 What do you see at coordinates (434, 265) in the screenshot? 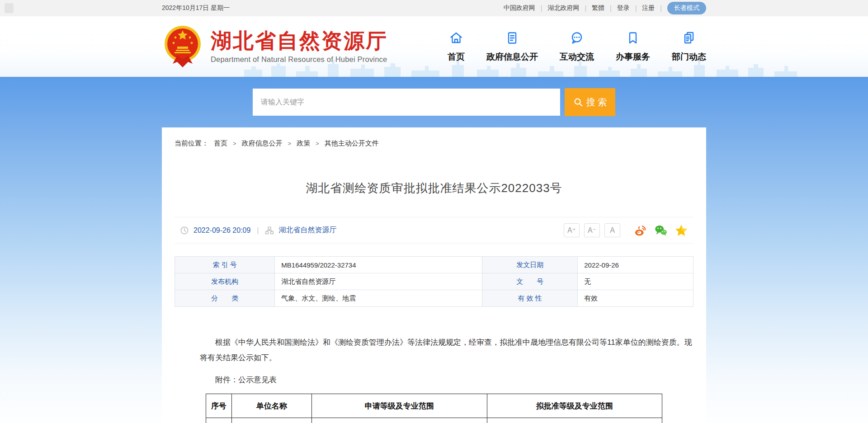
I see `table-row: 索 引 号 MB1644959/2022-32734 发文日期 2022-09-…` at bounding box center [434, 265].